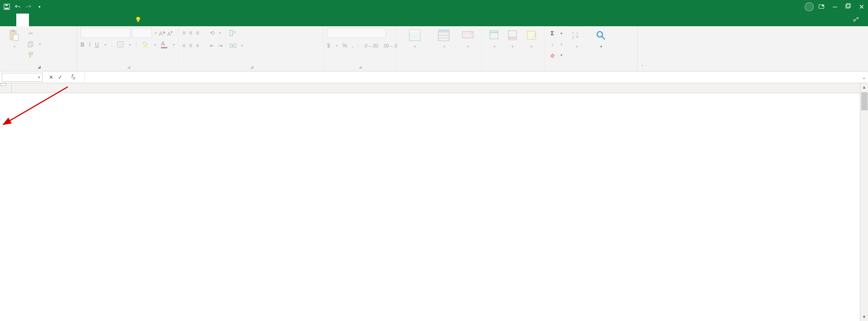  I want to click on find-select-button: ▾, so click(601, 38).